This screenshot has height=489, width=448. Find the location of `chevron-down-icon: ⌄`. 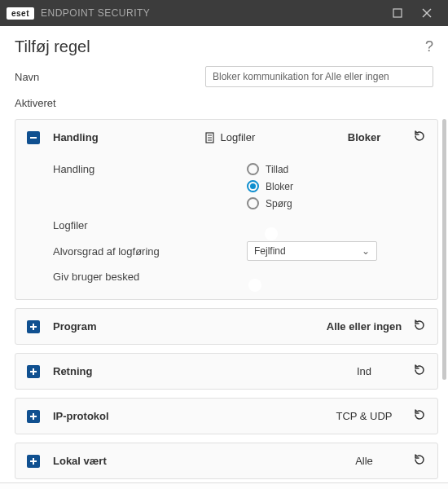

chevron-down-icon: ⌄ is located at coordinates (366, 251).